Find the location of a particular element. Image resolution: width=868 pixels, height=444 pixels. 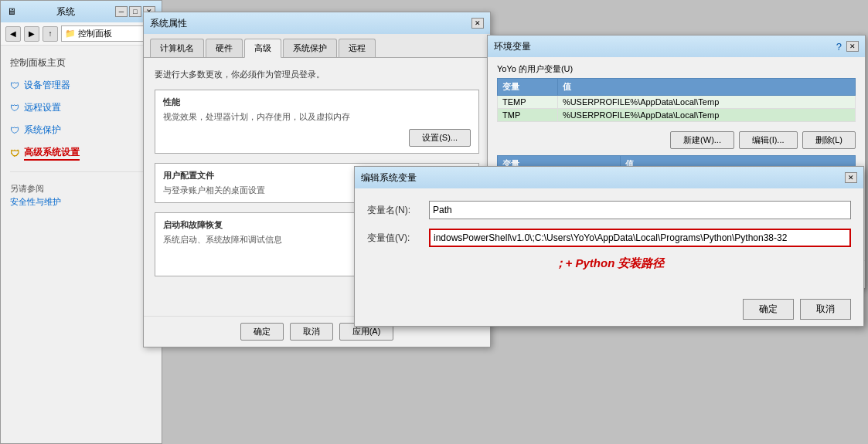

system-title-text: 系统 is located at coordinates (66, 12).